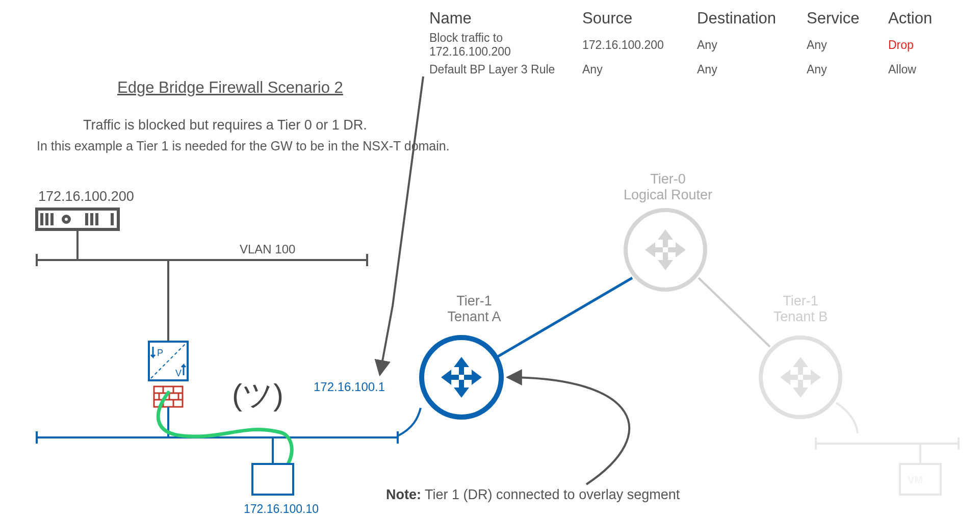  Describe the element at coordinates (887, 449) in the screenshot. I see `segment-b` at that location.